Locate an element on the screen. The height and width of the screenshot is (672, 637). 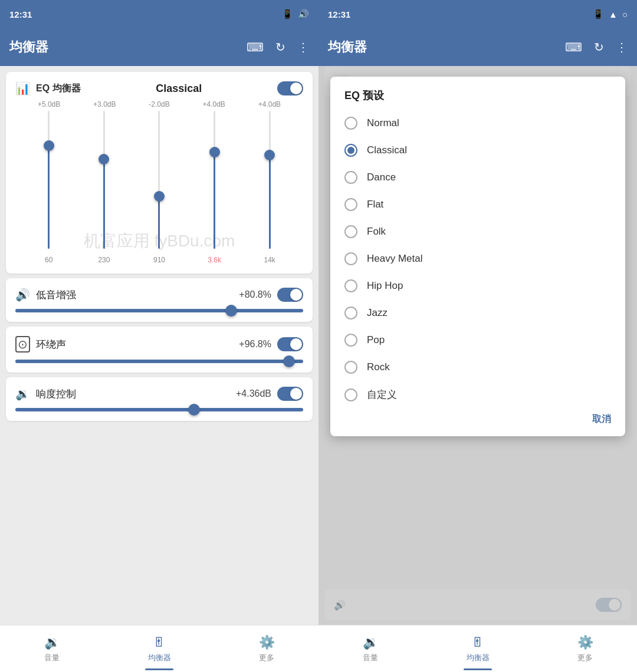
db-label-0: +5.0dB is located at coordinates (49, 104).